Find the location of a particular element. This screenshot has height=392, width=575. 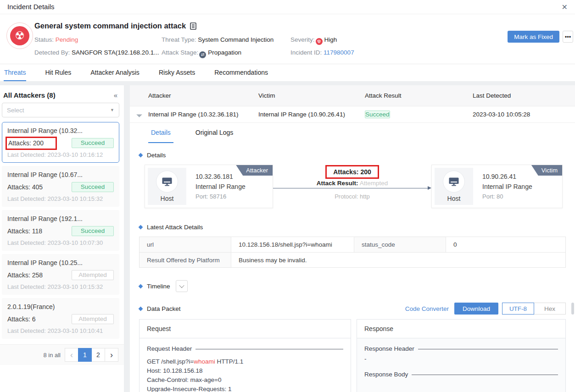

page-title: Incident Details is located at coordinates (31, 6).